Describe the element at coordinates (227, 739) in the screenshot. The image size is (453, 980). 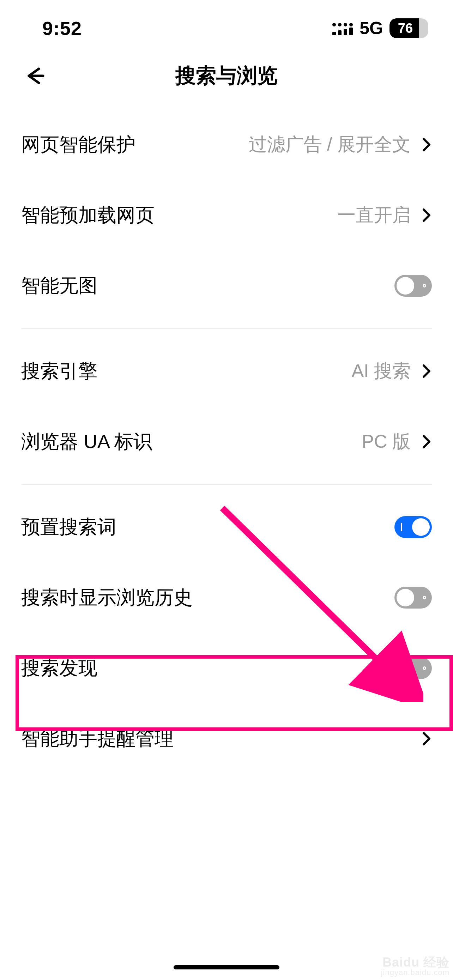
I see `row-smart-assistant-reminder: 智能助手提醒管理` at that location.